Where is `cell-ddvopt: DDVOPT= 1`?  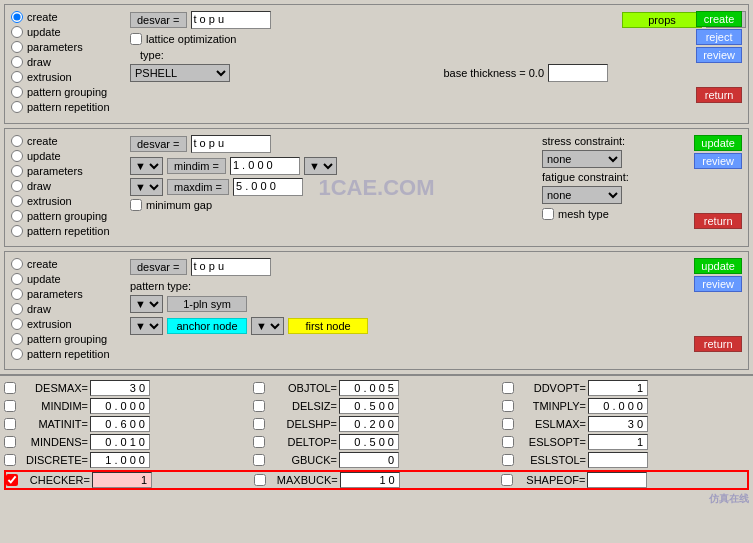 cell-ddvopt: DDVOPT= 1 is located at coordinates (626, 388).